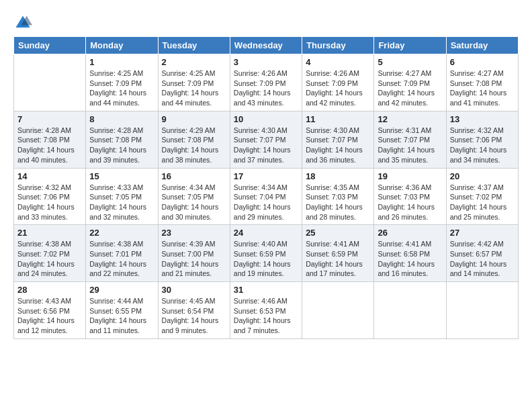  What do you see at coordinates (410, 203) in the screenshot?
I see `day-info: Sunrise: 4:36 AM Sunset: 7:03 PM Dayligh…` at bounding box center [410, 203].